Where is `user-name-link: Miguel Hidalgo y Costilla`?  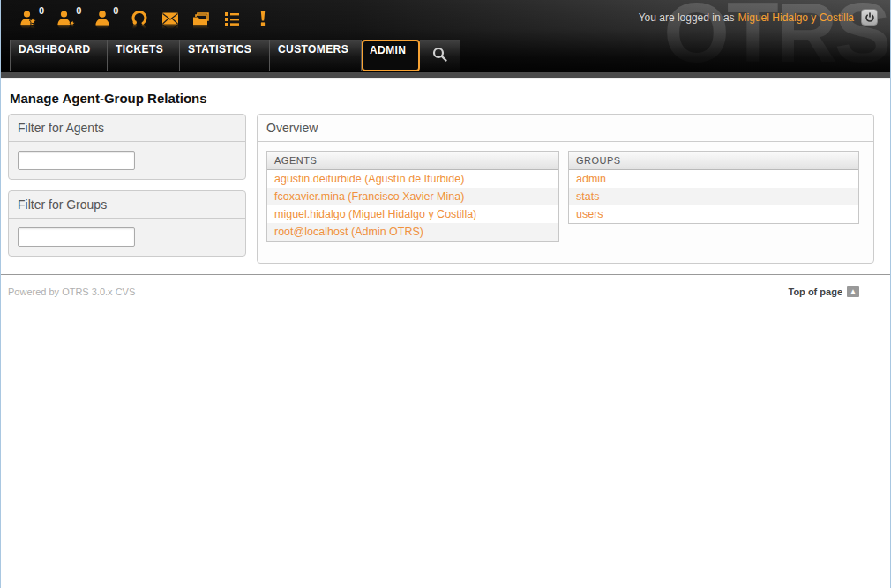
user-name-link: Miguel Hidalgo y Costilla is located at coordinates (796, 18).